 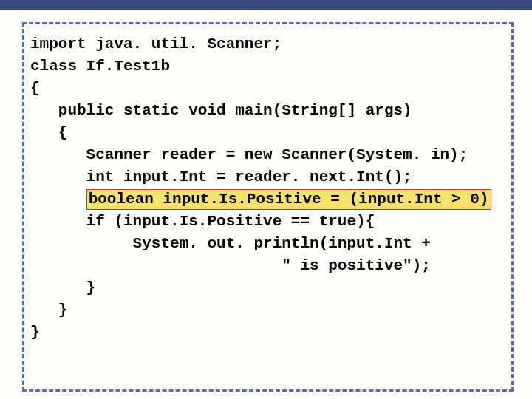 What do you see at coordinates (266, 5) in the screenshot?
I see `header-bar` at bounding box center [266, 5].